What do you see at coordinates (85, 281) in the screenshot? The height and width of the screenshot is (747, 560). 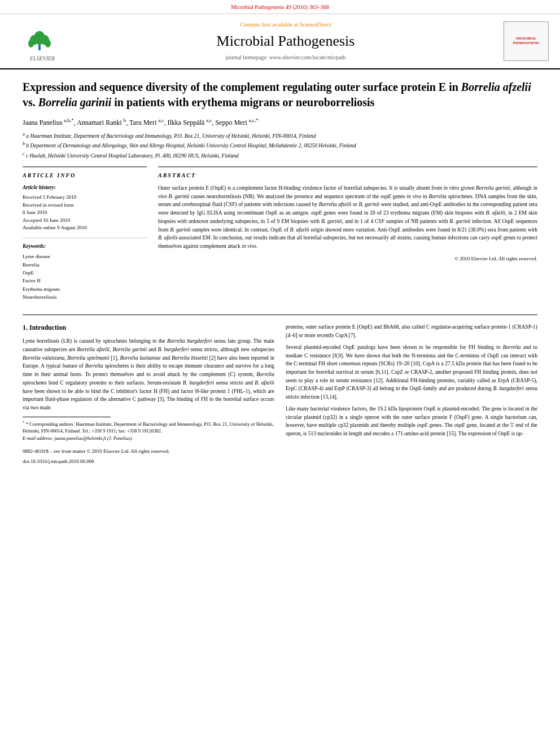 I see `keyword-4: Factor H` at bounding box center [85, 281].